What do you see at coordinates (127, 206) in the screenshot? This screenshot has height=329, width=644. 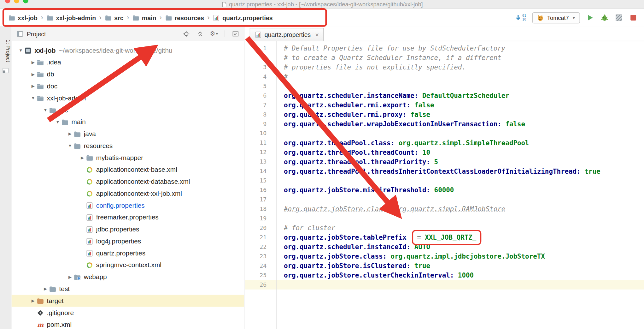 I see `tree-node-config-properties: config.properties` at bounding box center [127, 206].